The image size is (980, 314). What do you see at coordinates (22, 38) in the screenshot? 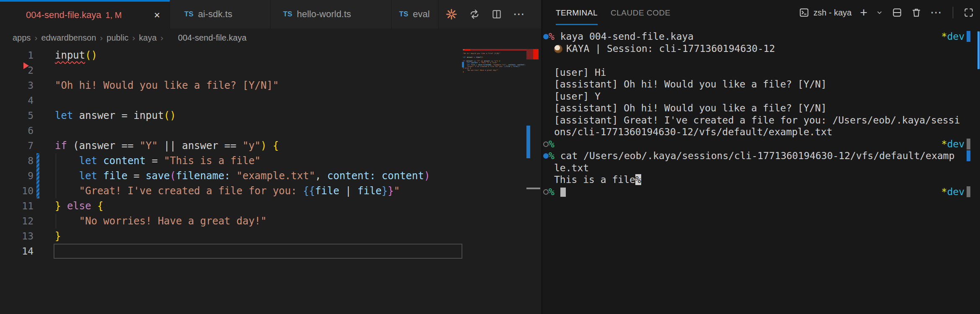
I see `breadcrumb-item: apps` at bounding box center [22, 38].